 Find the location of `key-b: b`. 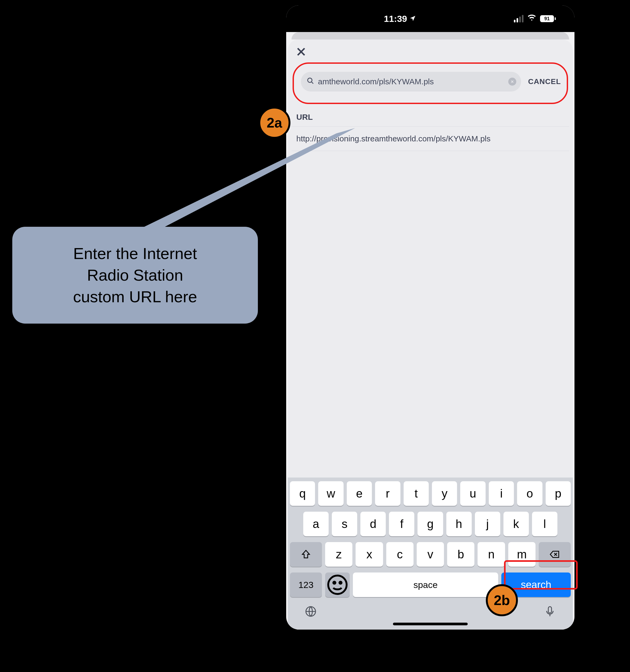

key-b: b is located at coordinates (461, 554).